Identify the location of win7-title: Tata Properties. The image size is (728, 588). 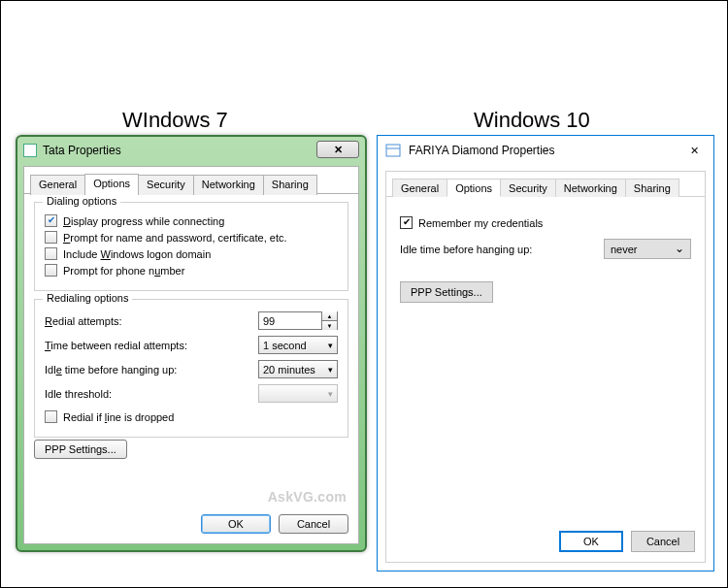
(201, 150).